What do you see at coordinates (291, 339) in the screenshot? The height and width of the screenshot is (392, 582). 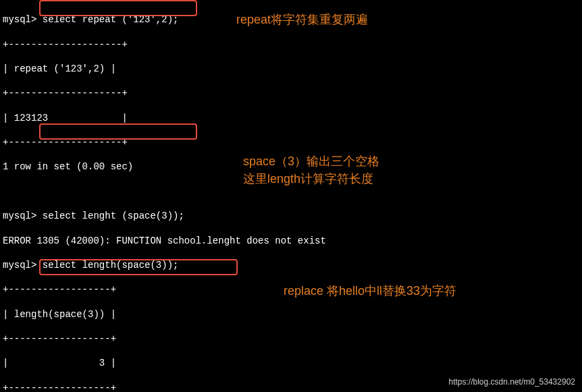 I see `table-sep: +------------------+` at bounding box center [291, 339].